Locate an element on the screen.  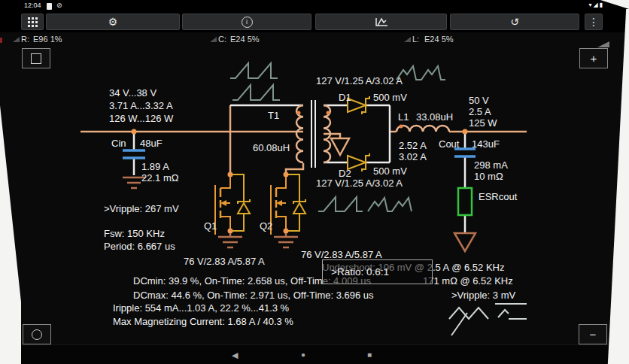
inductor-l1 is located at coordinates (423, 129).